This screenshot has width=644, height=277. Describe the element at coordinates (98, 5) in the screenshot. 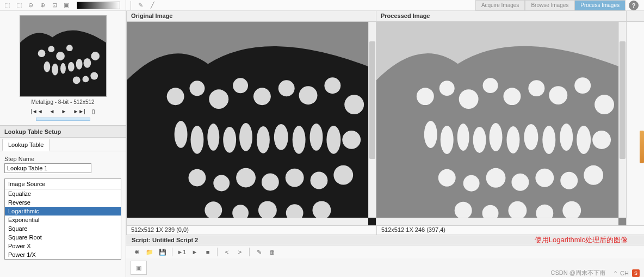

I see `lut-gradient-bar` at that location.